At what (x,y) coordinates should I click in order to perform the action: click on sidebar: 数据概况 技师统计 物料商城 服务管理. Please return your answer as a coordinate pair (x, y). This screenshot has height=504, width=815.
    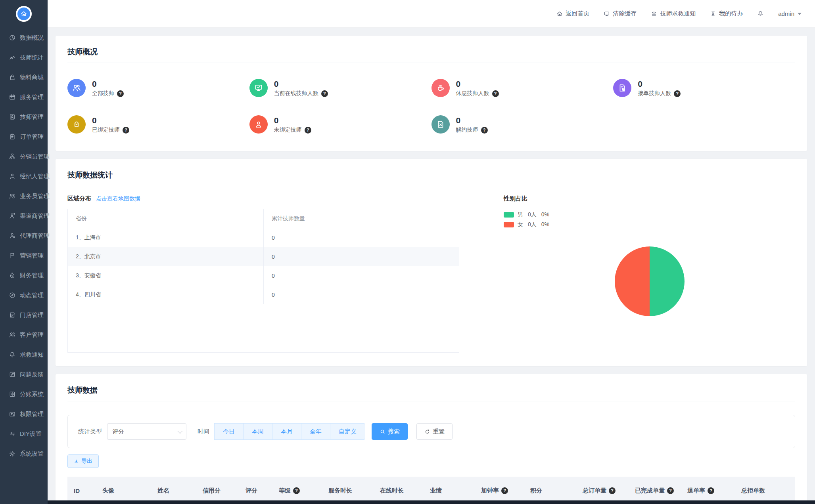
    Looking at the image, I should click on (24, 252).